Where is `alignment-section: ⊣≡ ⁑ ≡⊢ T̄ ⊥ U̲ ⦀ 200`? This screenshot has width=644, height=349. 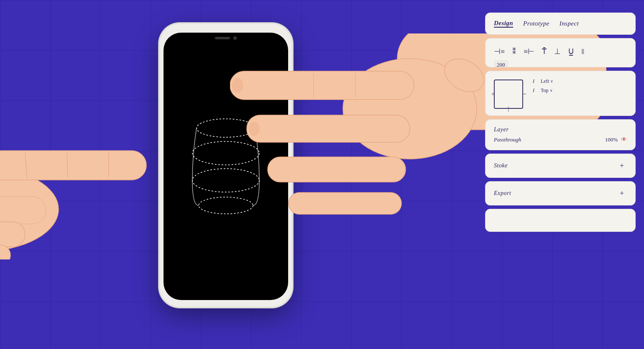 alignment-section: ⊣≡ ⁑ ≡⊢ T̄ ⊥ U̲ ⦀ 200 is located at coordinates (560, 53).